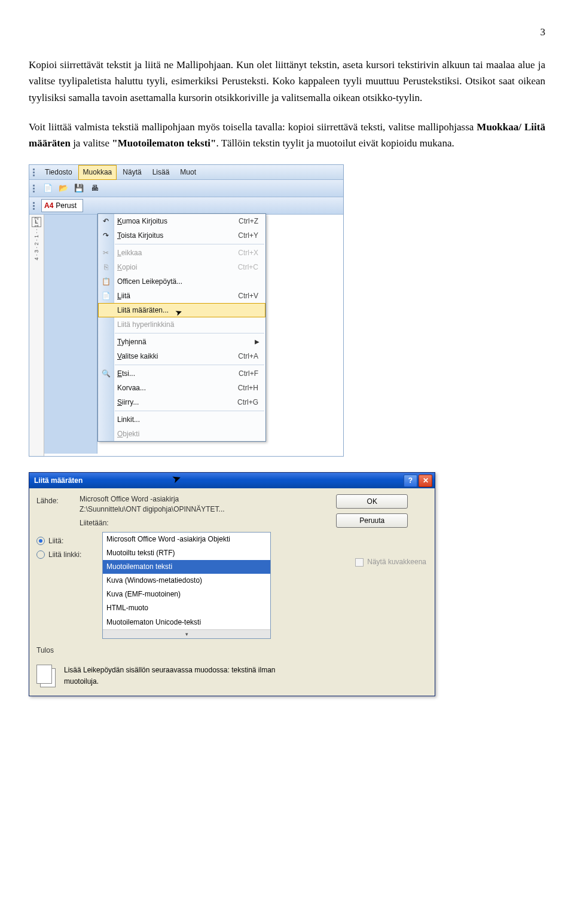 The height and width of the screenshot is (924, 574). Describe the element at coordinates (257, 342) in the screenshot. I see `submenu-arrow-icon: ▶` at that location.